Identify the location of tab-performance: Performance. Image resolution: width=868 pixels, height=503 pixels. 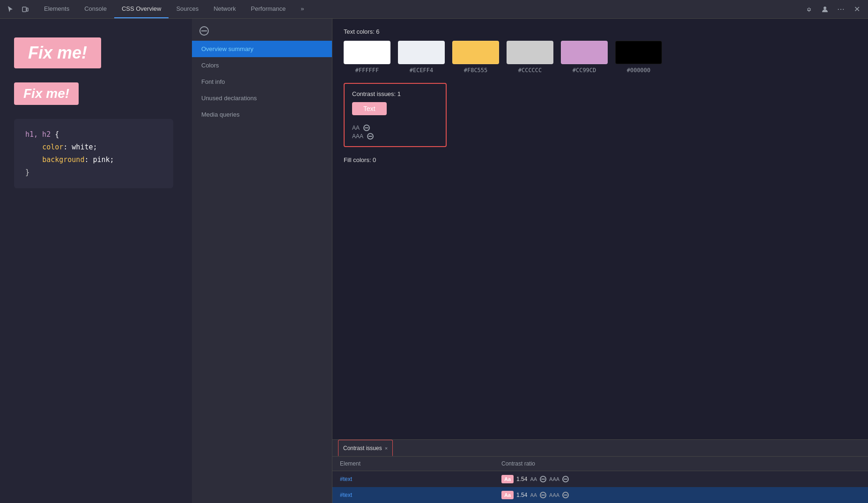
(268, 9).